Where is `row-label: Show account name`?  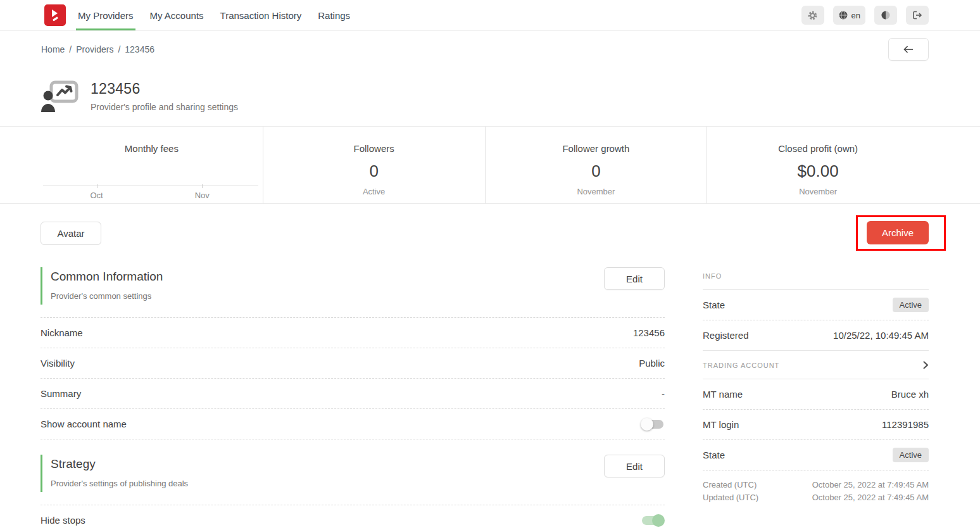
row-label: Show account name is located at coordinates (84, 424).